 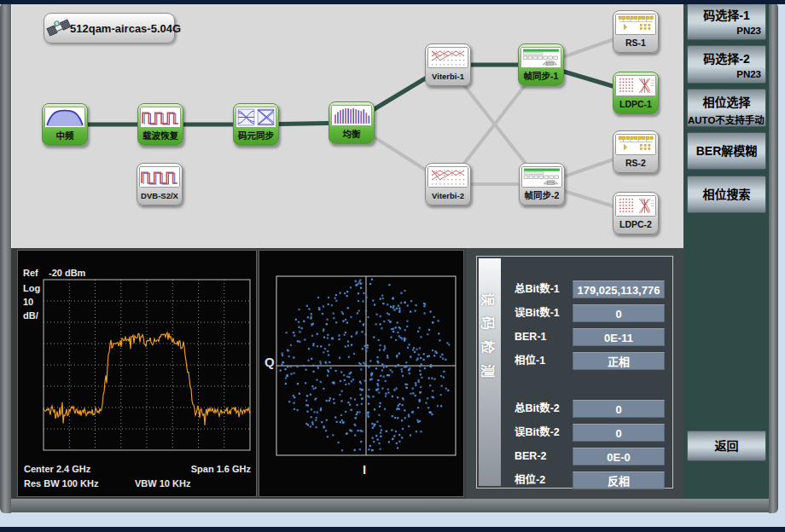 I want to click on total-bits-2-label: 总Bit数-2, so click(x=544, y=409).